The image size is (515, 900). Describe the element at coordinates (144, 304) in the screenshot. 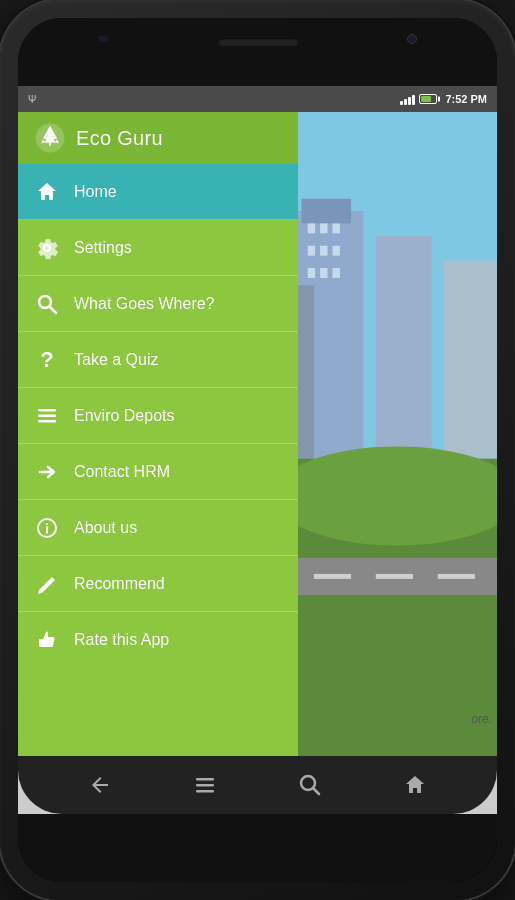

I see `menu-label-what-goes-where: What Goes Where?` at that location.